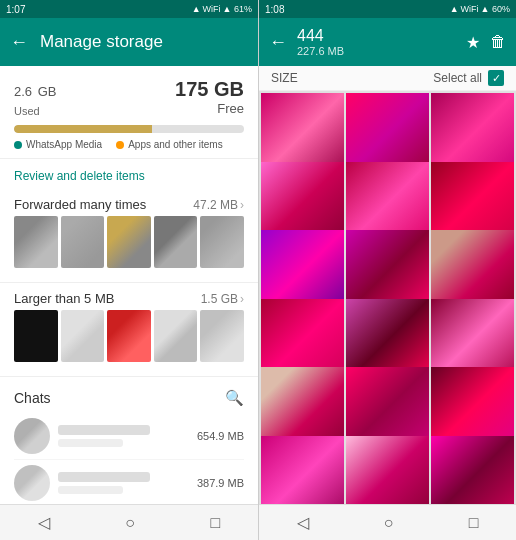  I want to click on chat-size: 654.9 MB, so click(220, 436).